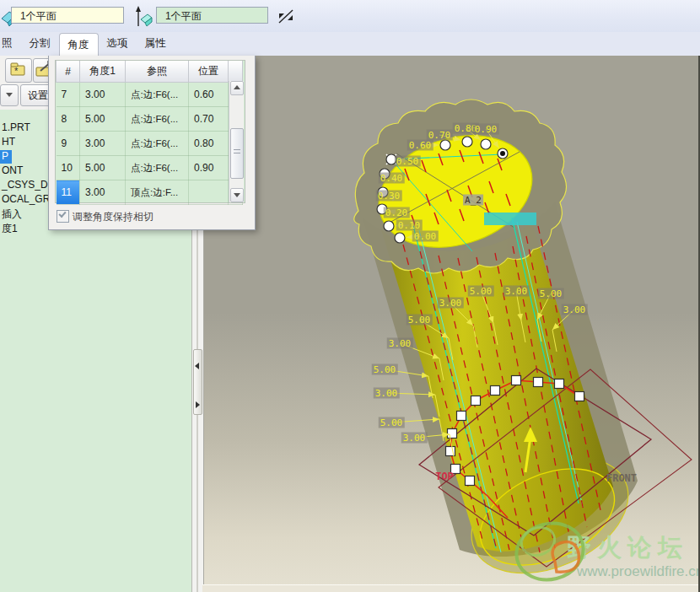  I want to click on table-row: 73.00点:边:F6(...0.60, so click(150, 94).